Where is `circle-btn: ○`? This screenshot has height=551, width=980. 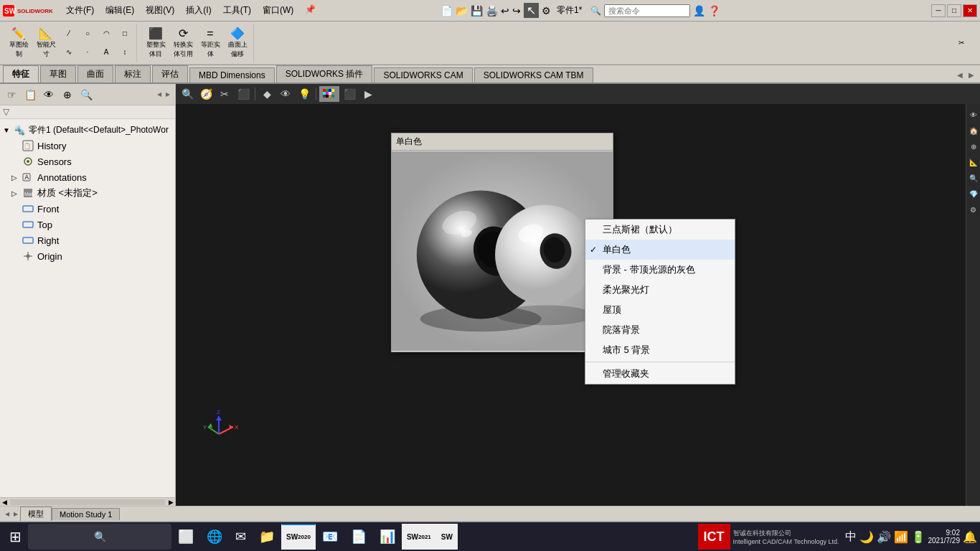 circle-btn: ○ is located at coordinates (88, 34).